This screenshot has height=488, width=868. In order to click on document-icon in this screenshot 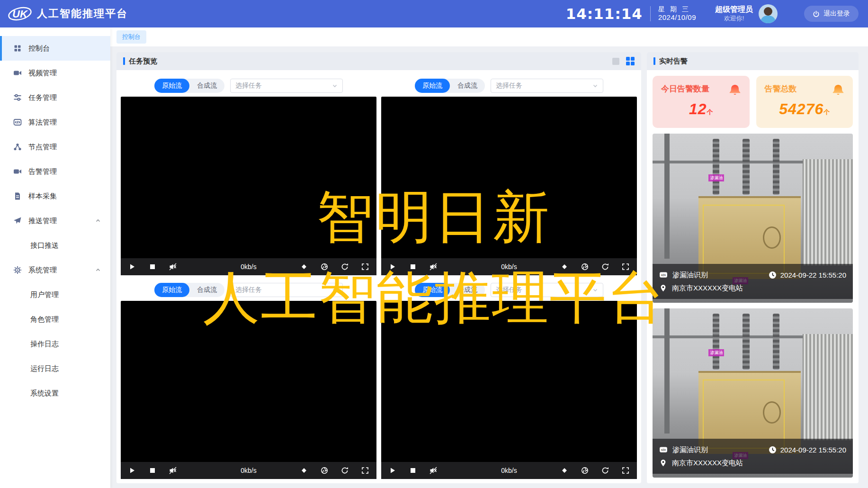, I will do `click(18, 196)`.